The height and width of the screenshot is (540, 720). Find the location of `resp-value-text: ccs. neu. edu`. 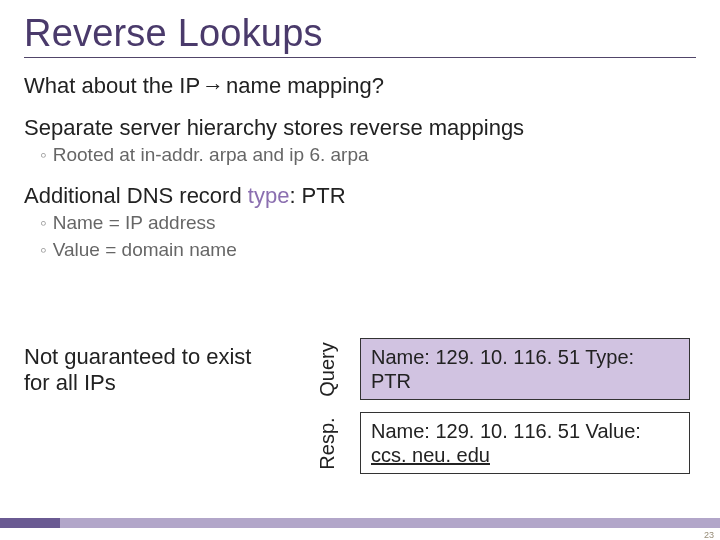

resp-value-text: ccs. neu. edu is located at coordinates (430, 455).